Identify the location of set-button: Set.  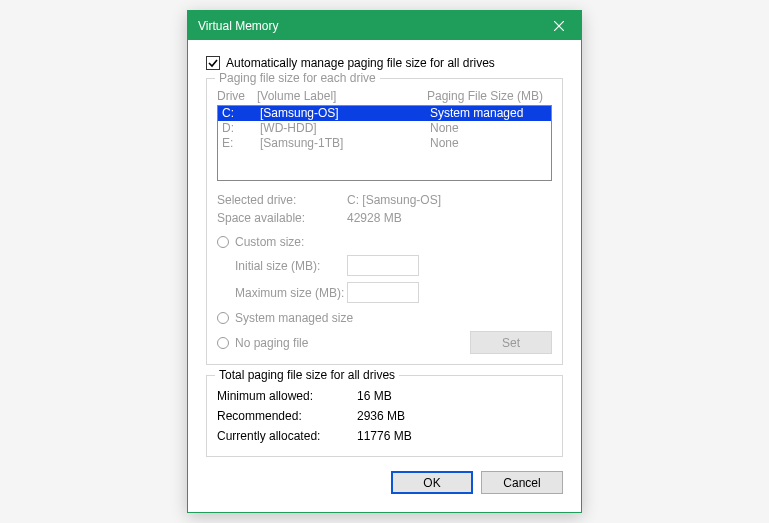
(511, 342).